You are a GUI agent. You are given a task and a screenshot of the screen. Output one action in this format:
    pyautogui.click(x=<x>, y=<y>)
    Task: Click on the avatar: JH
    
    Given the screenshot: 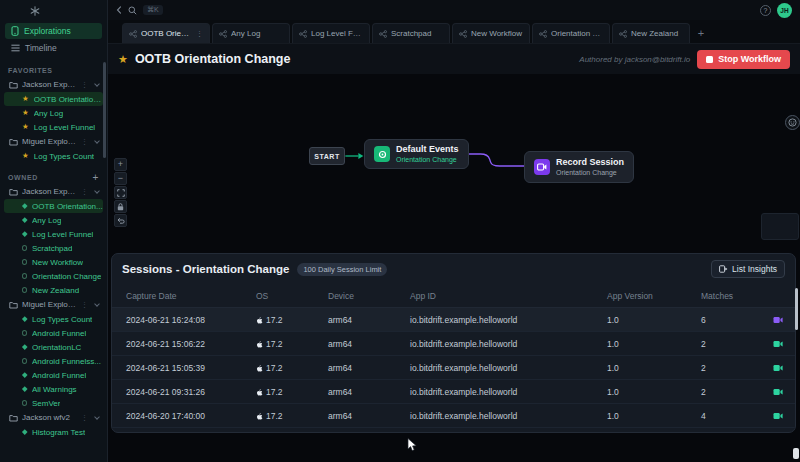 What is the action you would take?
    pyautogui.click(x=784, y=10)
    